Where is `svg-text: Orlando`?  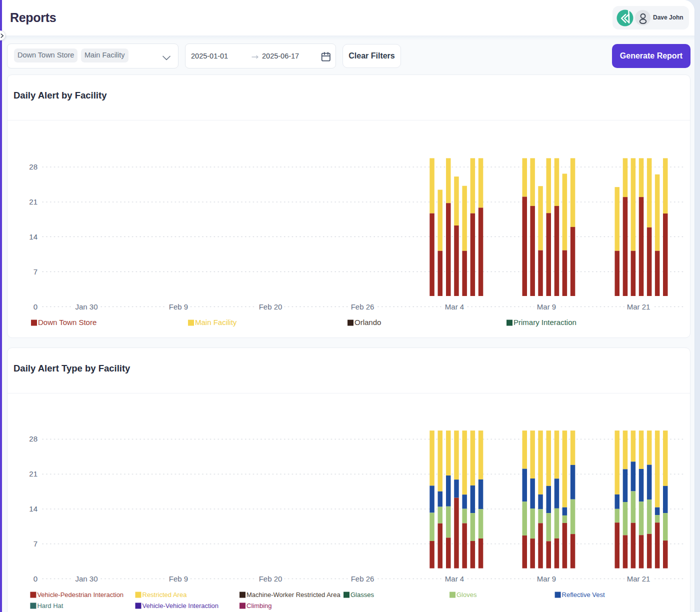 svg-text: Orlando is located at coordinates (368, 322).